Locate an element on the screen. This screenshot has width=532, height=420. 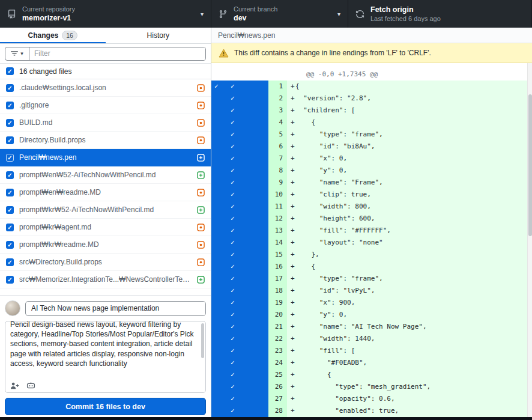
current-repository-dropdown: Current repository memorizer-v1 ▾ is located at coordinates (106, 14).